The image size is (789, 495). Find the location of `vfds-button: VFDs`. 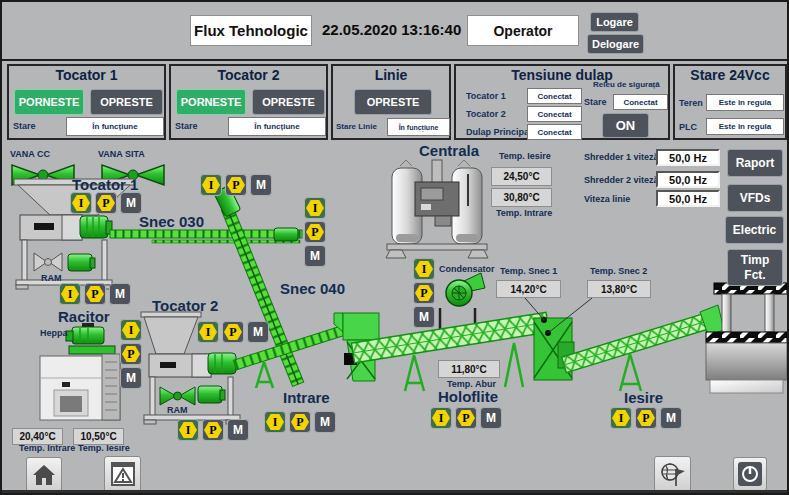

vfds-button: VFDs is located at coordinates (755, 198).